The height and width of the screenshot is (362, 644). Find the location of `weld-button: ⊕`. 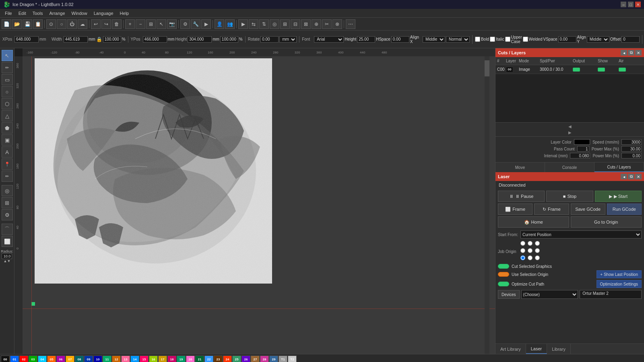

weld-button: ⊕ is located at coordinates (316, 24).